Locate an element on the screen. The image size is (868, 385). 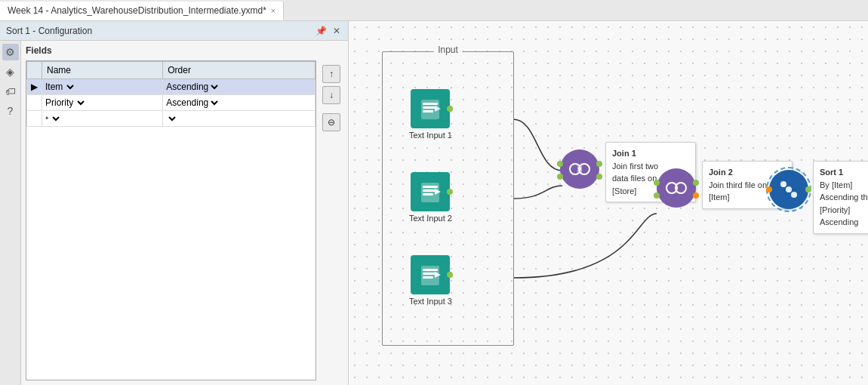
sort-1-node: Sort 1By [Item]Ascending then[Priority]A… is located at coordinates (789, 189).